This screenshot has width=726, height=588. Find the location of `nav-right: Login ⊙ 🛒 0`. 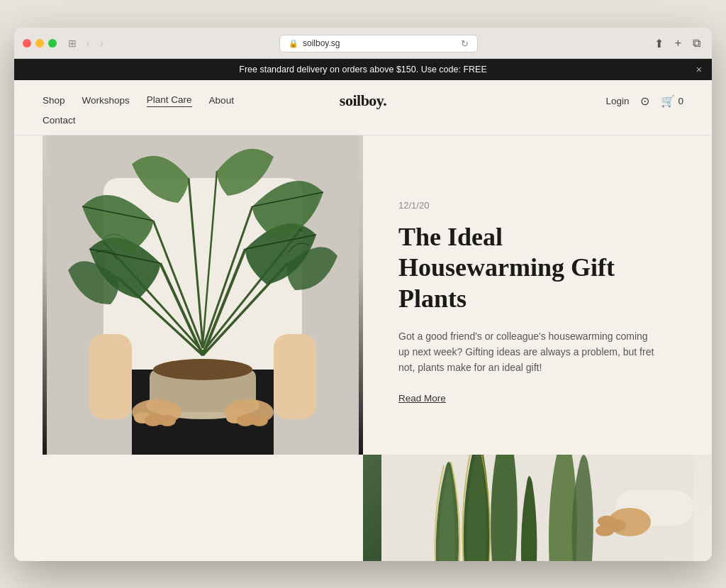

nav-right: Login ⊙ 🛒 0 is located at coordinates (644, 101).